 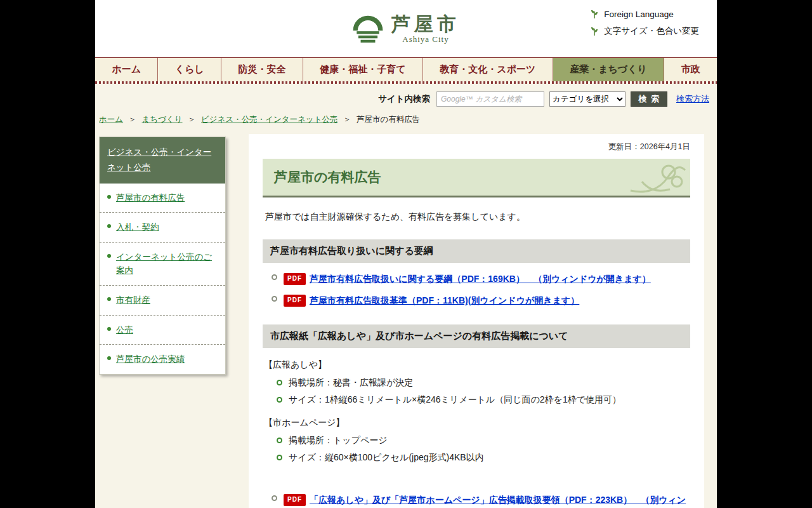 What do you see at coordinates (639, 14) in the screenshot?
I see `foreign-language-label: Foreign Language` at bounding box center [639, 14].